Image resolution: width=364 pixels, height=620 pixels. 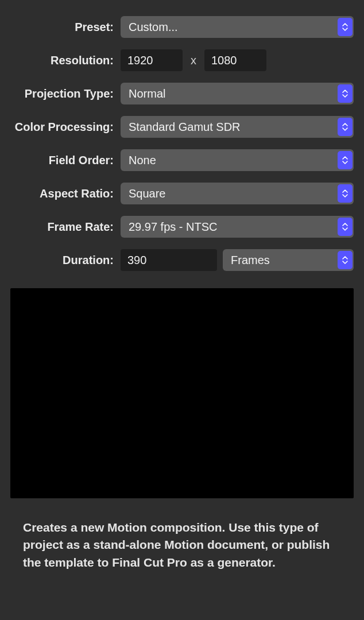 I want to click on duration-unit-value: Frames, so click(x=250, y=261).